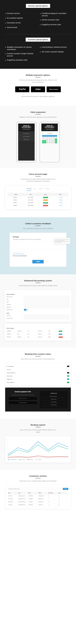 The width and height of the screenshot is (76, 644). What do you see at coordinates (54, 399) in the screenshot?
I see `demo-list-item: Man haircut` at bounding box center [54, 399].